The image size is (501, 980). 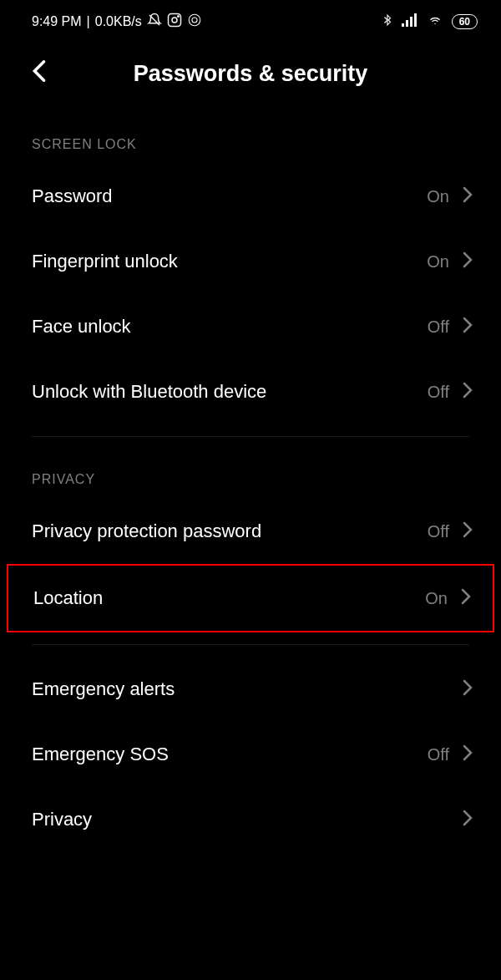 I want to click on back-button, so click(x=44, y=74).